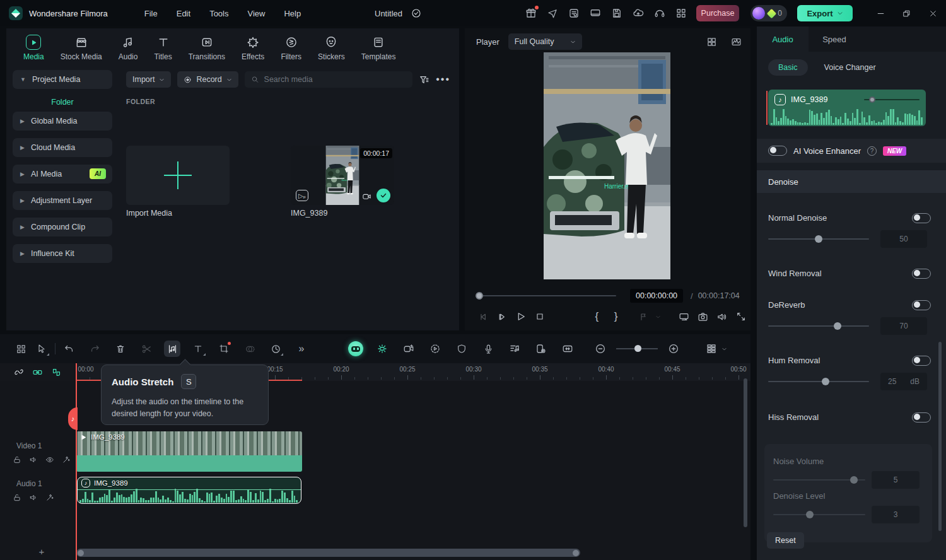  Describe the element at coordinates (637, 349) in the screenshot. I see `timeline-zoom-slider` at that location.